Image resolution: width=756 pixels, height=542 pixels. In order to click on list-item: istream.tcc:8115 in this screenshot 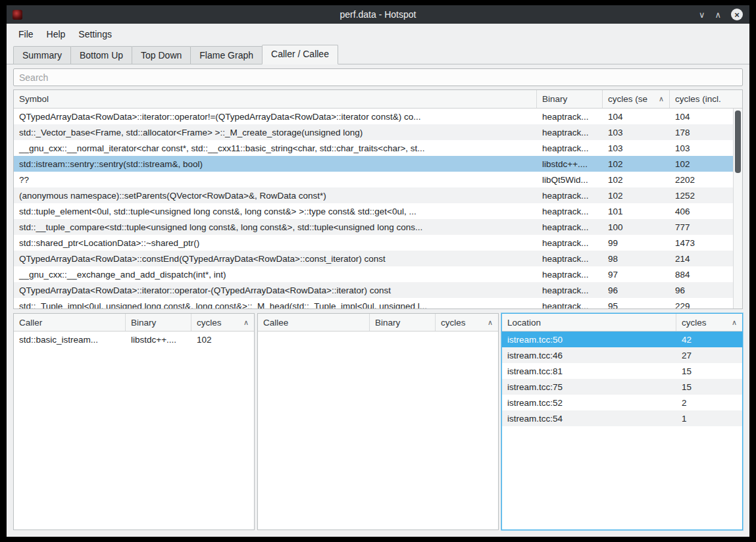, I will do `click(622, 371)`.